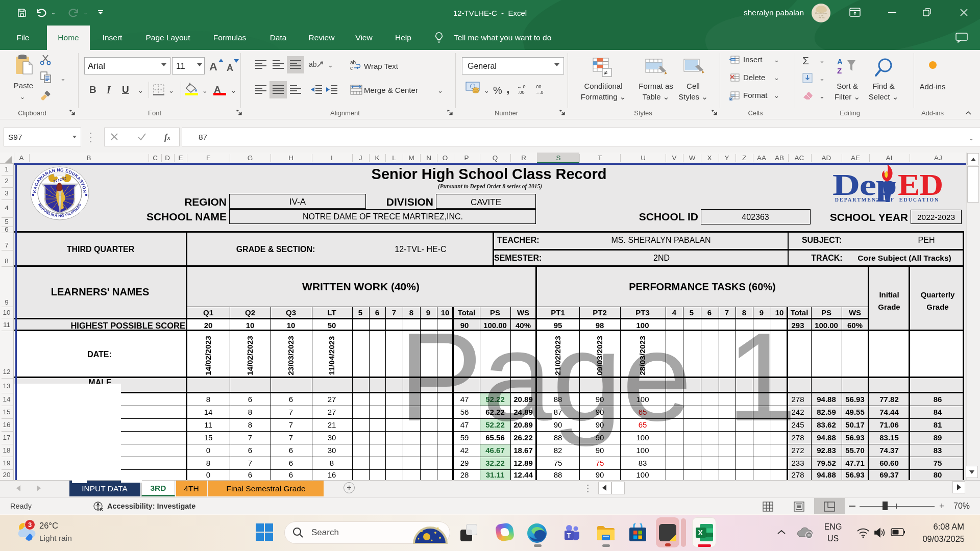  I want to click on svg-text: c, so click(351, 68).